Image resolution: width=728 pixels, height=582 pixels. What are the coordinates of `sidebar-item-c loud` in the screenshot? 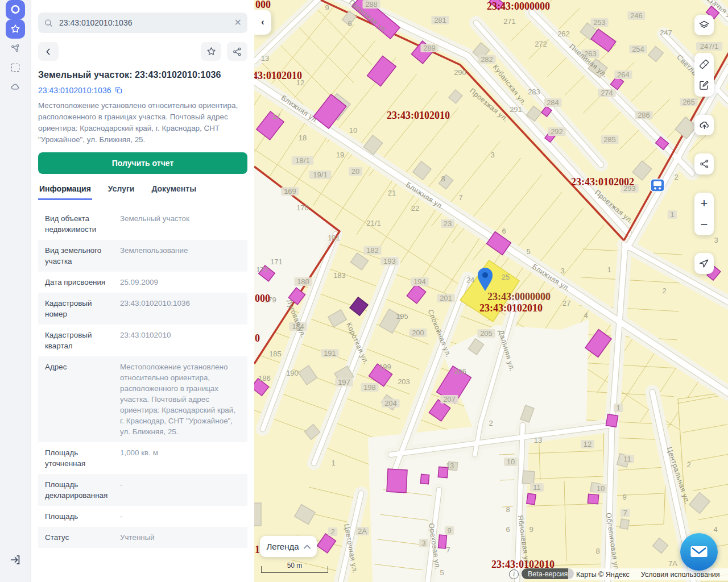 It's located at (15, 87).